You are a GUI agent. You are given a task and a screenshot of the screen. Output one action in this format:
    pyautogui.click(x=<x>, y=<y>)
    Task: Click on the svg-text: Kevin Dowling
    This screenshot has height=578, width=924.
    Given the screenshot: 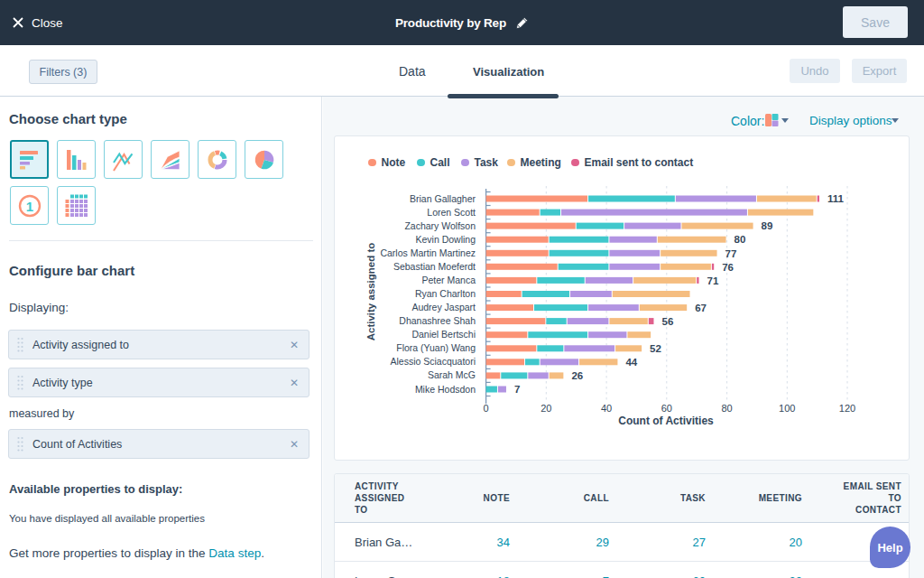 What is the action you would take?
    pyautogui.click(x=446, y=239)
    